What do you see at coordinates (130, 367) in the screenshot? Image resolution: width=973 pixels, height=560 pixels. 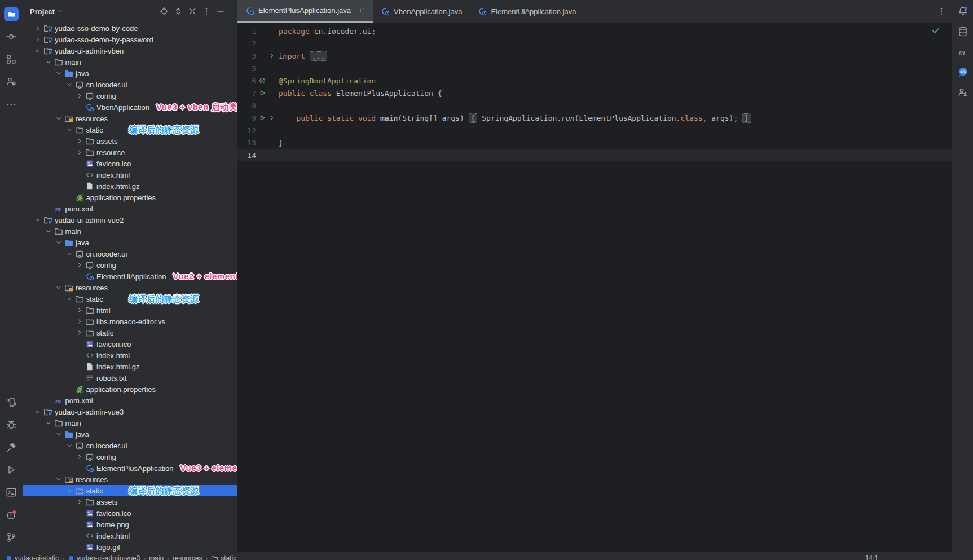 I see `tree-item-index.html.gz: index.html.gz` at bounding box center [130, 367].